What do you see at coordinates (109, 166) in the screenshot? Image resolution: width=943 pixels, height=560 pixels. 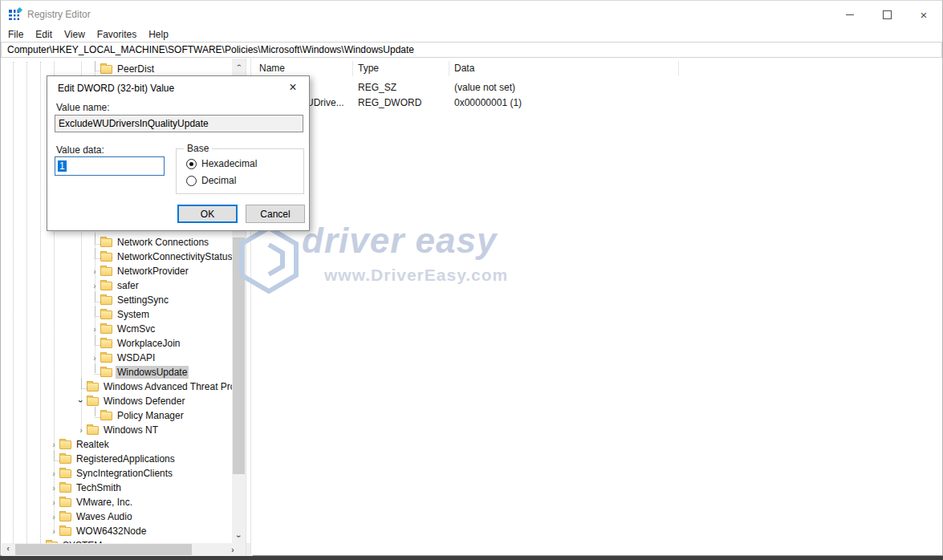 I see `value-data-input: 1` at bounding box center [109, 166].